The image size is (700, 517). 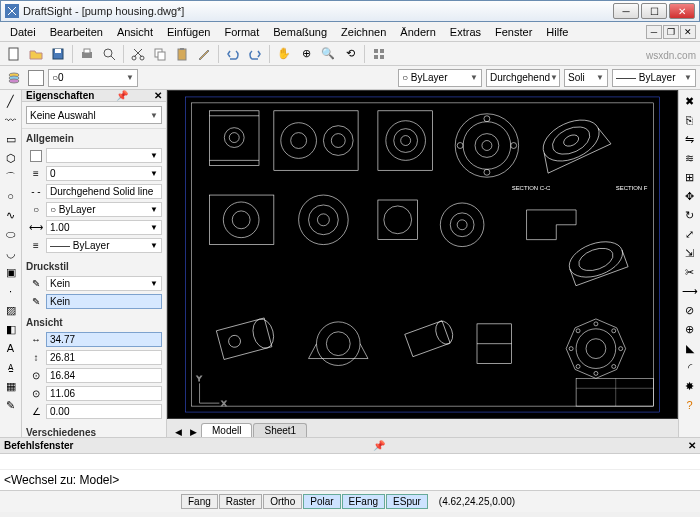 What do you see at coordinates (379, 446) in the screenshot?
I see `cmd-pushpin-icon: 📌` at bounding box center [379, 446].